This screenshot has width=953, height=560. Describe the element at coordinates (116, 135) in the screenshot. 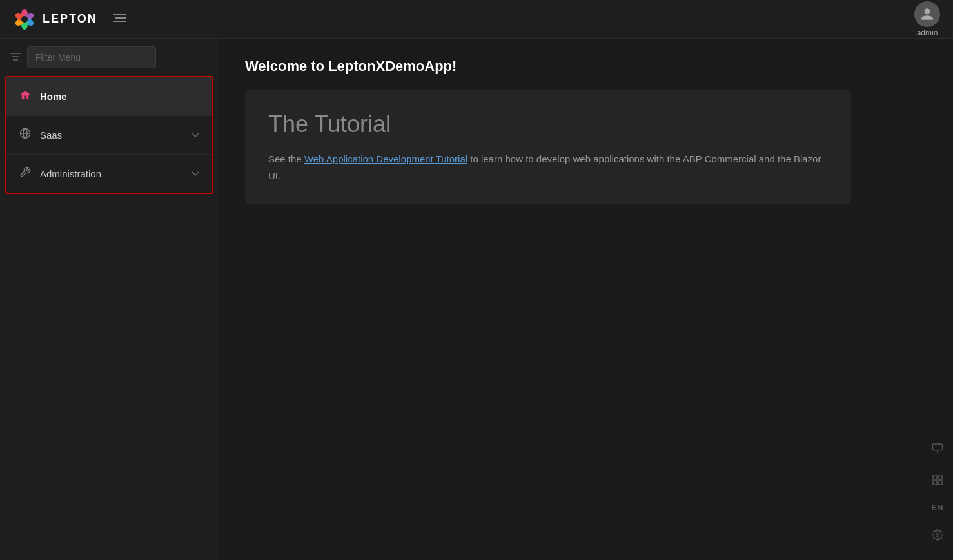

I see `sidebar-item-saas-label: Saas` at that location.